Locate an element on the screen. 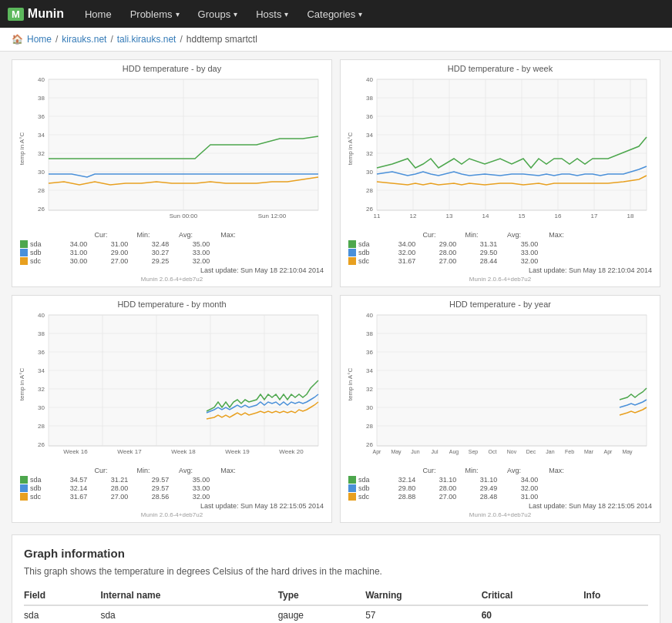 The height and width of the screenshot is (623, 672). categories-caret: ▾ is located at coordinates (361, 14).